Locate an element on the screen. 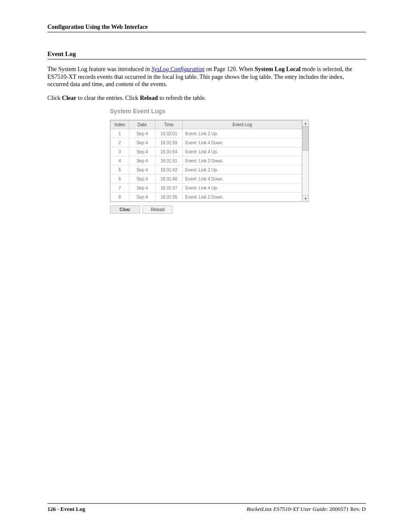 Image resolution: width=411 pixels, height=532 pixels. cell-index: 6 is located at coordinates (120, 179).